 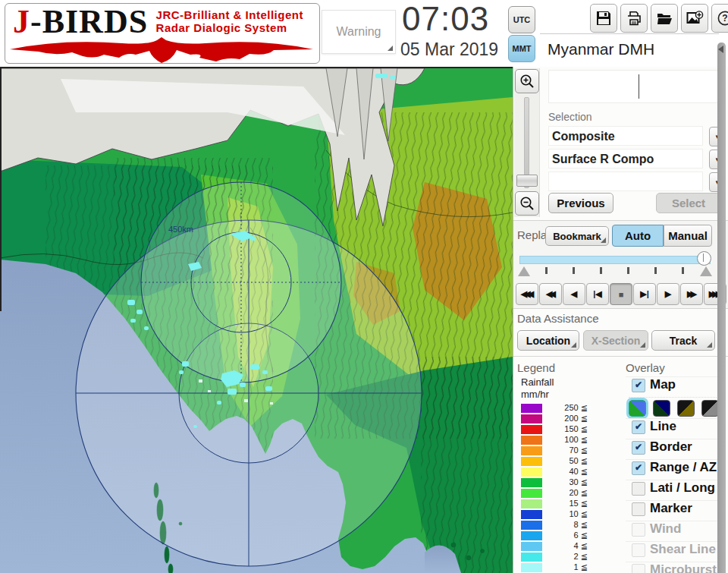 I want to click on overlay-item-label: Shear Line, so click(x=682, y=549).